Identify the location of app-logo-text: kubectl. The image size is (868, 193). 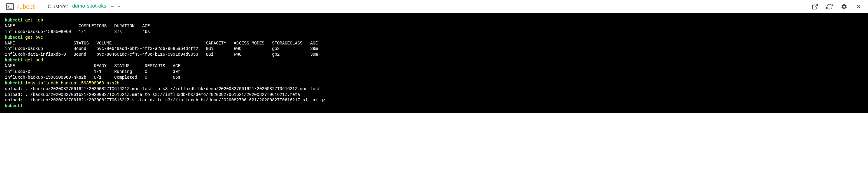
(26, 7).